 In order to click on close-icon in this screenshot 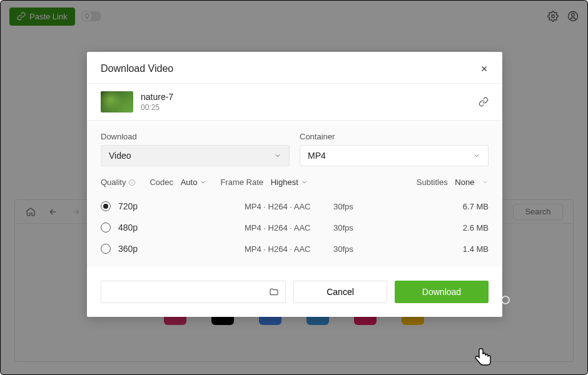, I will do `click(484, 69)`.